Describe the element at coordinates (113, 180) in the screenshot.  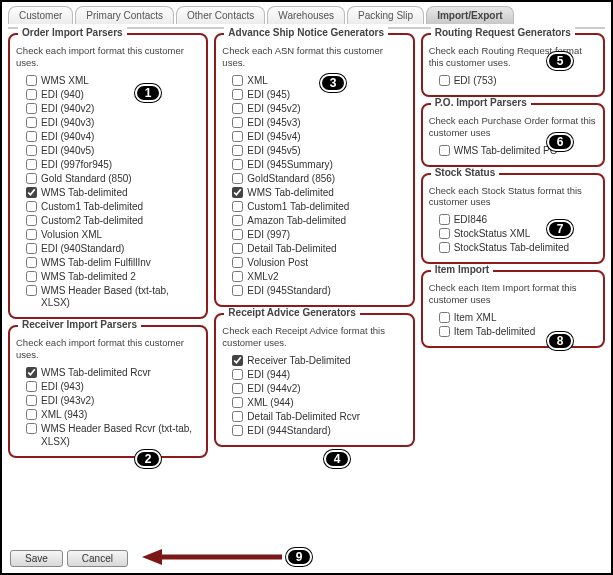
I see `option-row: Gold Standard (850)` at that location.